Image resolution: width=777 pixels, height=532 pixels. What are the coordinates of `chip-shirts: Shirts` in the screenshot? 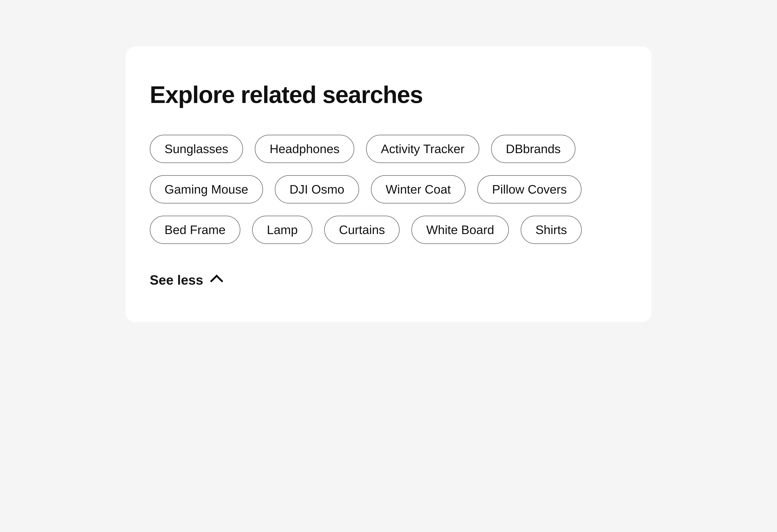 It's located at (551, 230).